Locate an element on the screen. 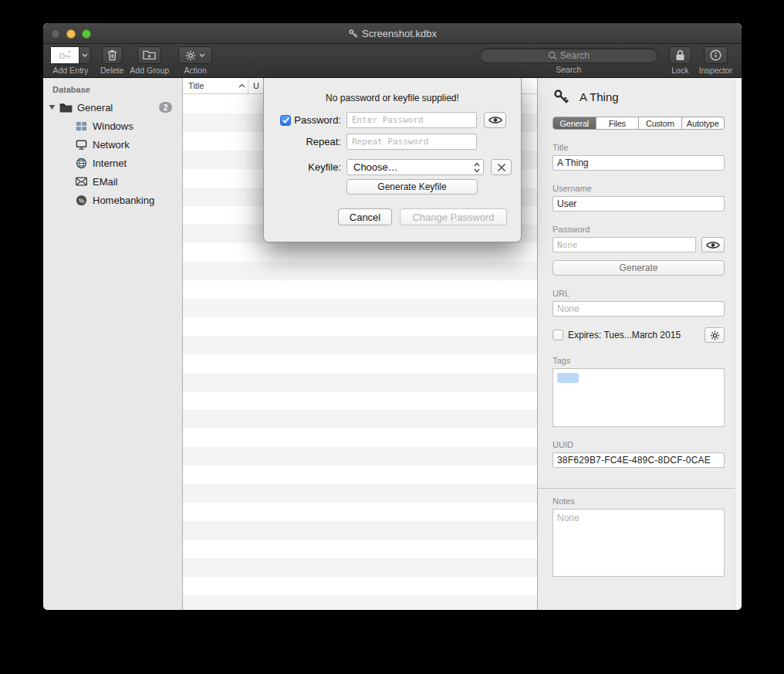 The width and height of the screenshot is (784, 674). sidebar-item-email: EMail is located at coordinates (113, 181).